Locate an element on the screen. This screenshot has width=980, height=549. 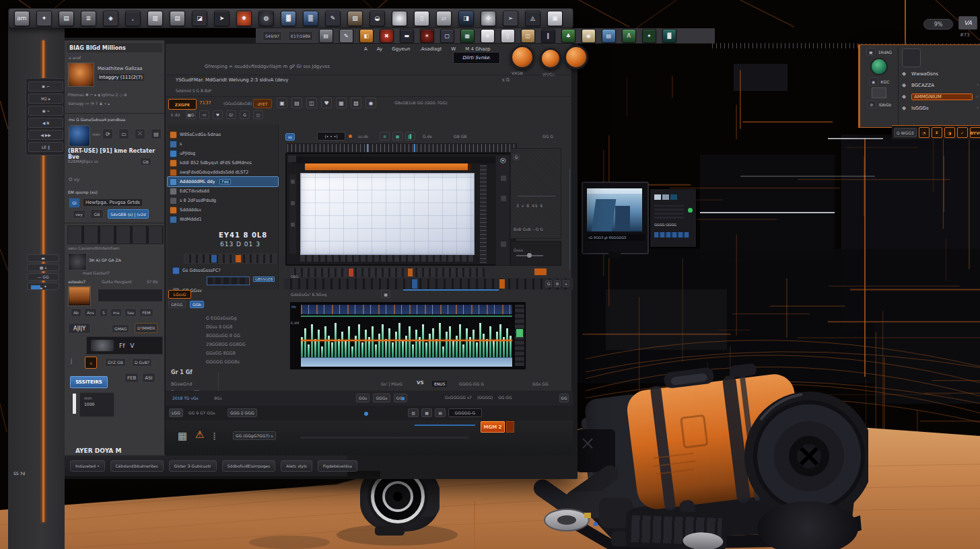
toolbar-icon: ⸲ is located at coordinates (133, 19).